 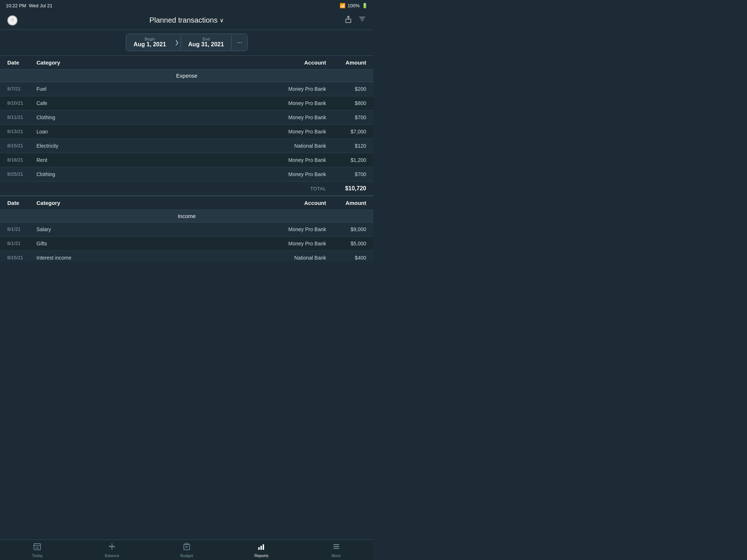 I want to click on expense-account: National Bank, so click(x=298, y=146).